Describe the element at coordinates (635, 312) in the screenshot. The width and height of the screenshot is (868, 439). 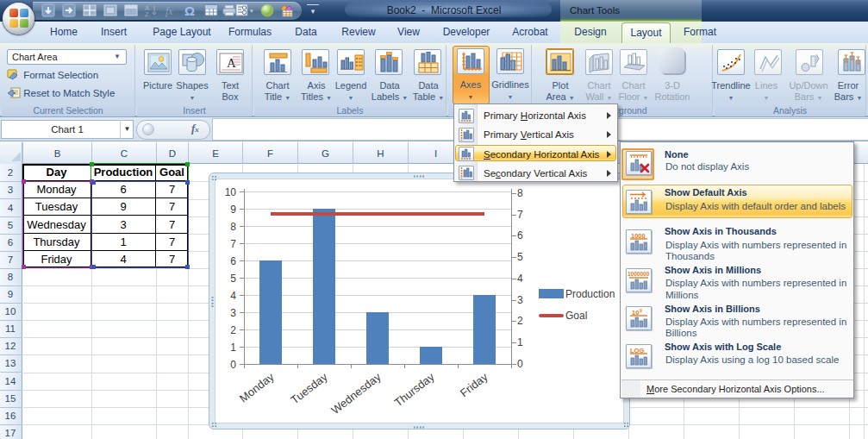
I see `svg-text: 10` at that location.